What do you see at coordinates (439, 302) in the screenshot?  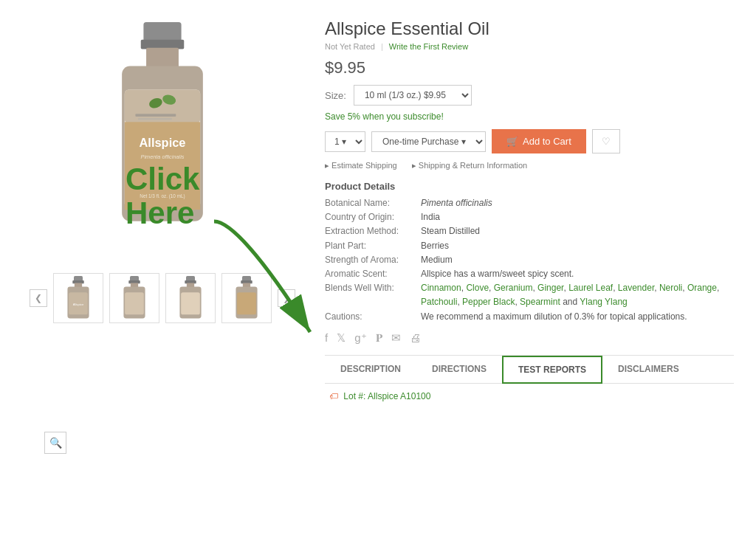 I see `blend-patchouli: Patchouli` at bounding box center [439, 302].